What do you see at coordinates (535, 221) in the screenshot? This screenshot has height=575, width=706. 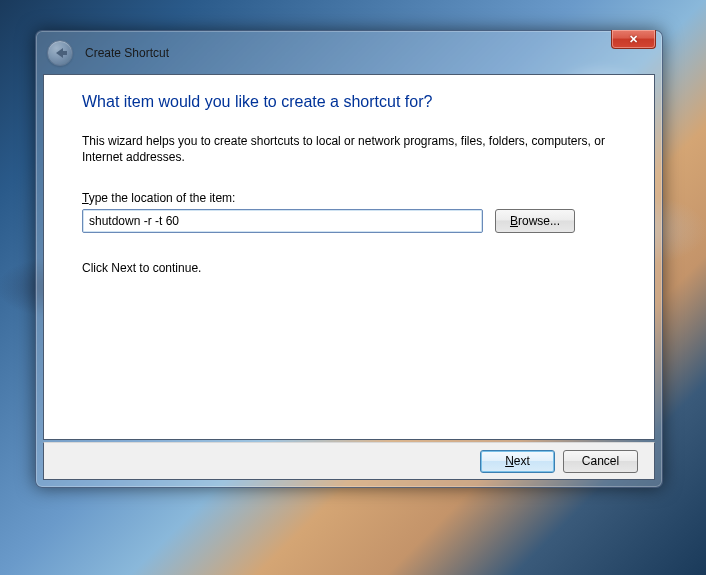 I see `browse-button: Browse...` at bounding box center [535, 221].